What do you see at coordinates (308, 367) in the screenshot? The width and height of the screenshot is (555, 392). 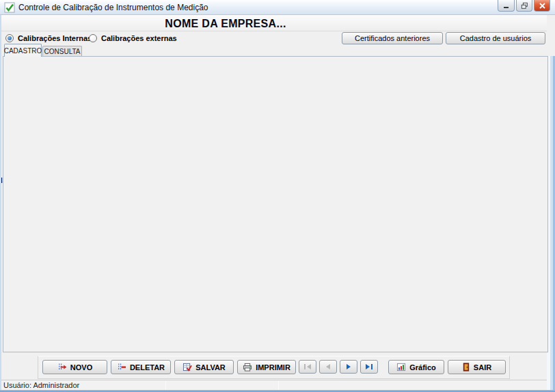 I see `nav-first-icon` at bounding box center [308, 367].